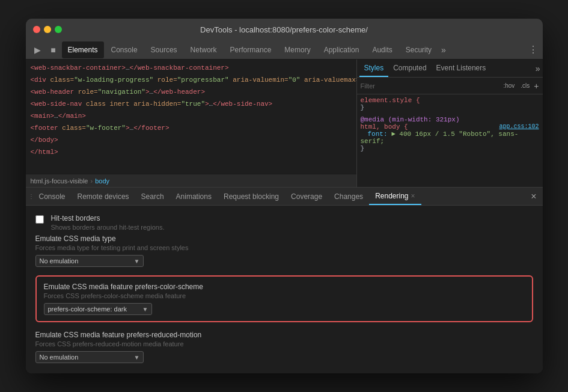  Describe the element at coordinates (47, 29) in the screenshot. I see `traffic-lights` at that location.